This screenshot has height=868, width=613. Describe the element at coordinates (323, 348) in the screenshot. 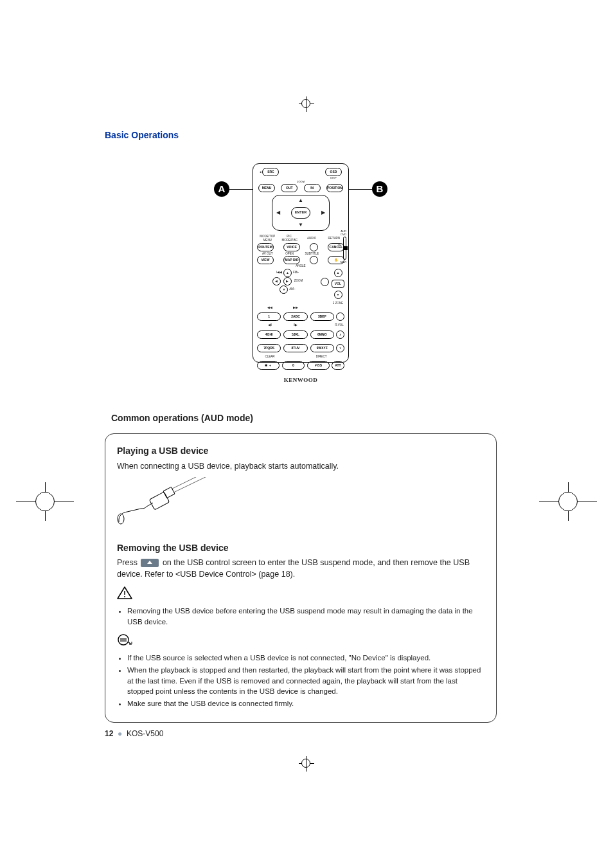

I see `key-9: 9WXYZ` at that location.